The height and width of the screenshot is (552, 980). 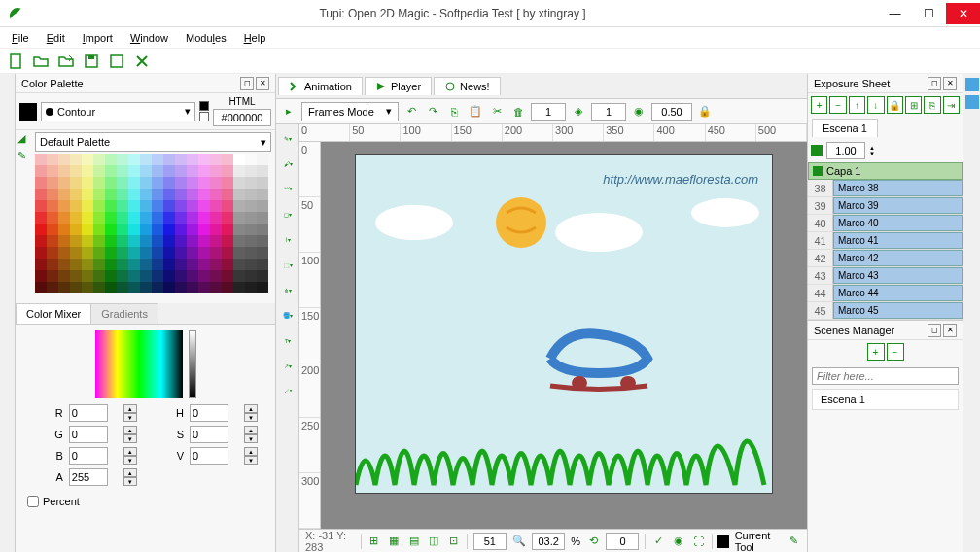 What do you see at coordinates (262, 84) in the screenshot?
I see `panel-close-icon: ✕` at bounding box center [262, 84].